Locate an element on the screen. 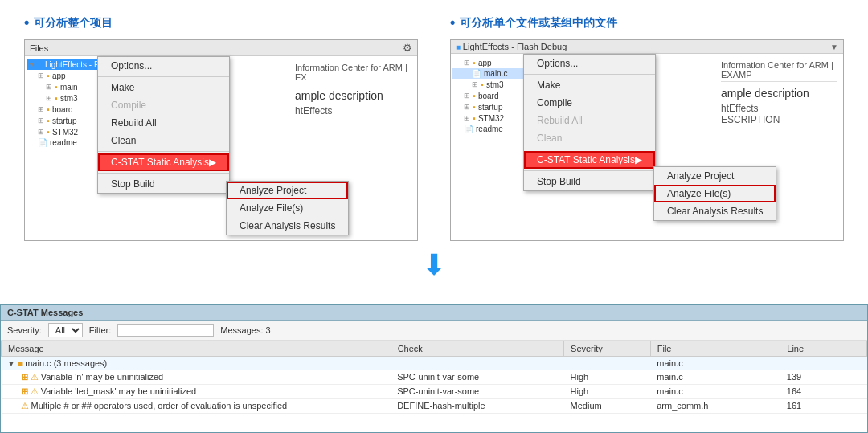 The width and height of the screenshot is (868, 433). example-title: ample description is located at coordinates (353, 96).